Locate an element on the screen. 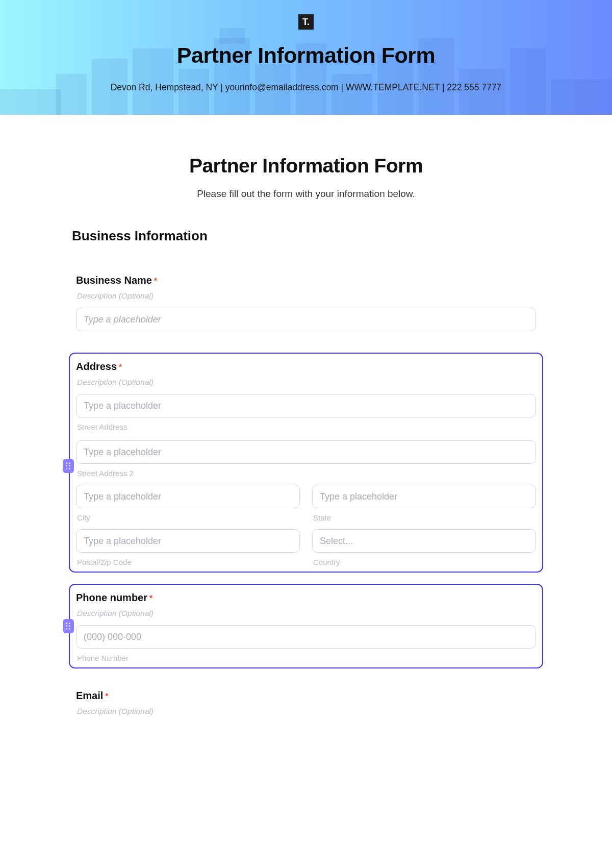  field-phone-number: Phone number* Description (Optional) Pho… is located at coordinates (306, 626).